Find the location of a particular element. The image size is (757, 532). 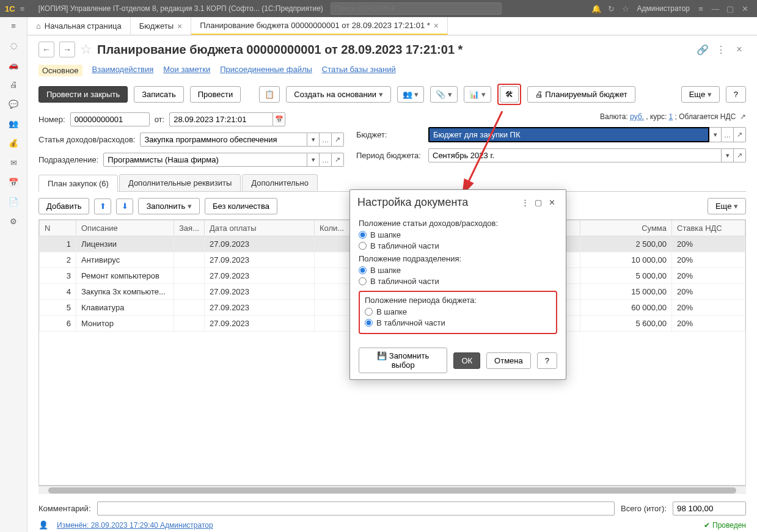

rail-copy-icon: 📄 is located at coordinates (13, 202).